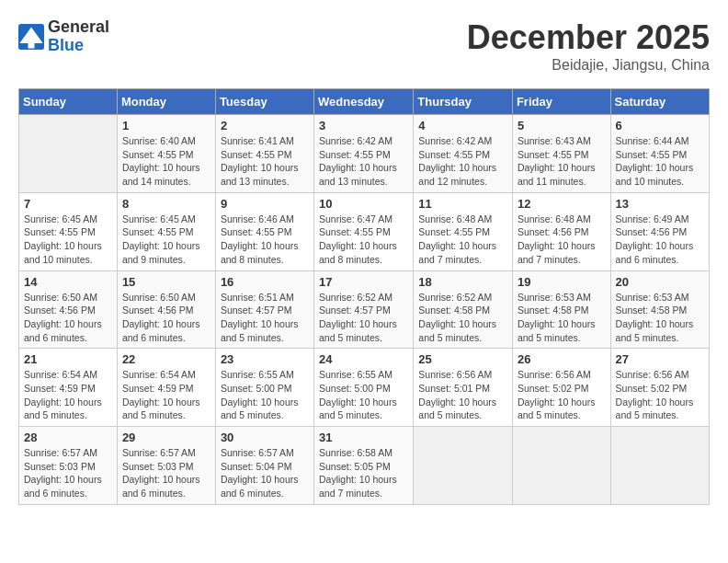  Describe the element at coordinates (165, 232) in the screenshot. I see `calendar-day-cell: 8Sunrise: 6:45 AM Sunset: 4:55 PM Daylig…` at that location.